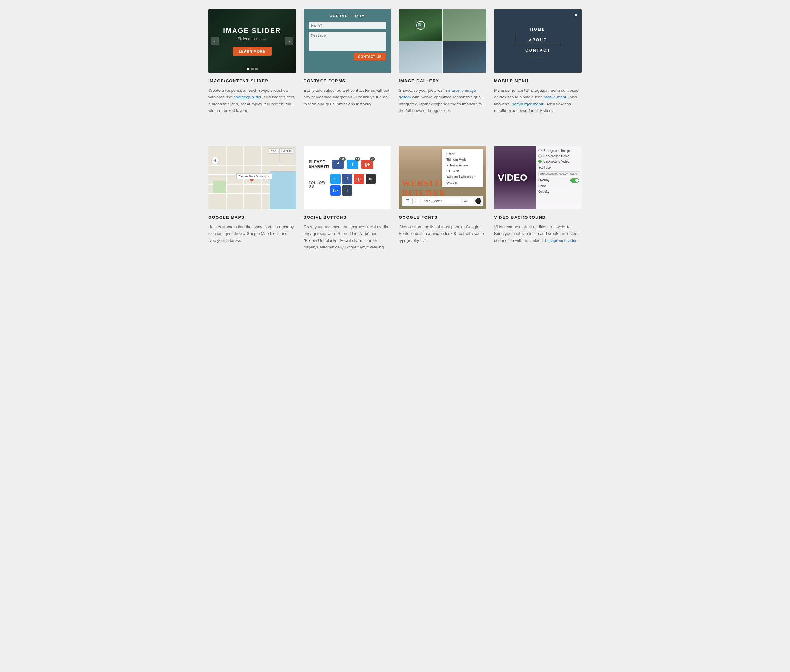  What do you see at coordinates (538, 41) in the screenshot?
I see `mobile-preview: ✕ HOME ABOUT CONTACT` at bounding box center [538, 41].